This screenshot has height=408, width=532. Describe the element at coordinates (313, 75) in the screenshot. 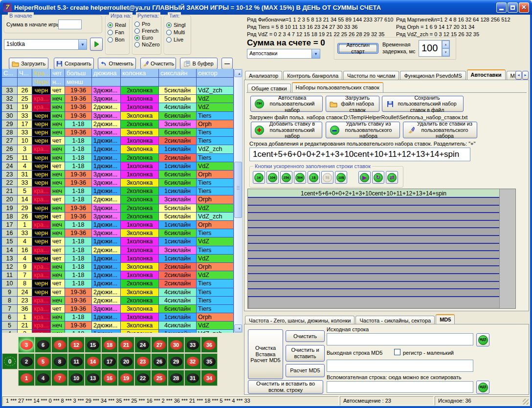

I see `tab-bankroll: Контроль банкролла` at that location.